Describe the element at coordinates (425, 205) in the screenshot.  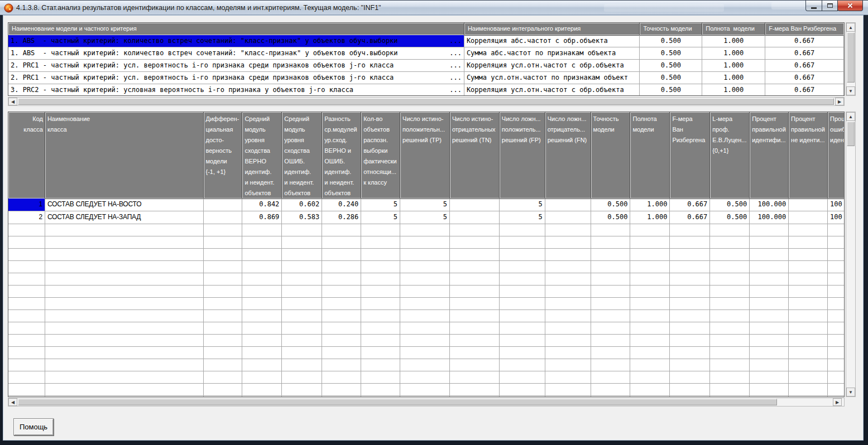
I see `grid-cell: 5` at that location.